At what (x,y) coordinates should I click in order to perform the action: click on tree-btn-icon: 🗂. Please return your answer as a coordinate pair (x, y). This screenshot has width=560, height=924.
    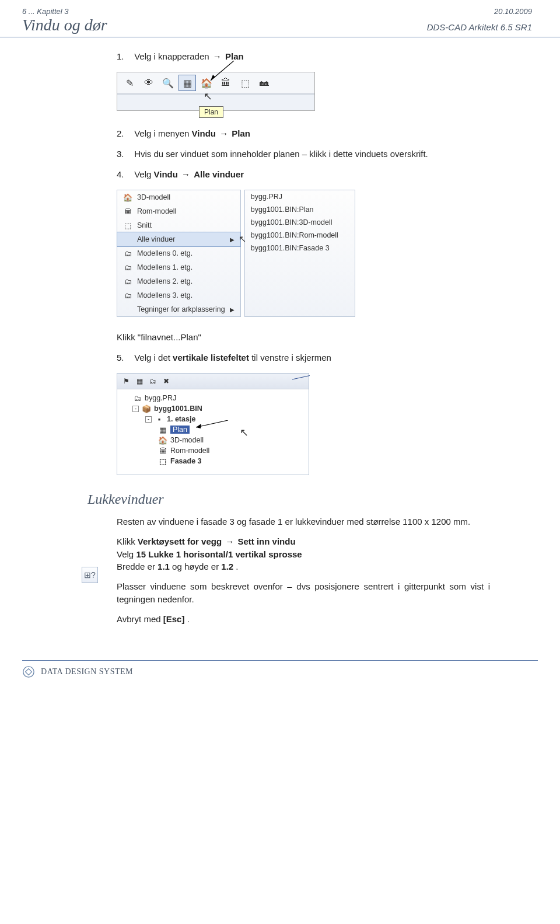
    Looking at the image, I should click on (153, 381).